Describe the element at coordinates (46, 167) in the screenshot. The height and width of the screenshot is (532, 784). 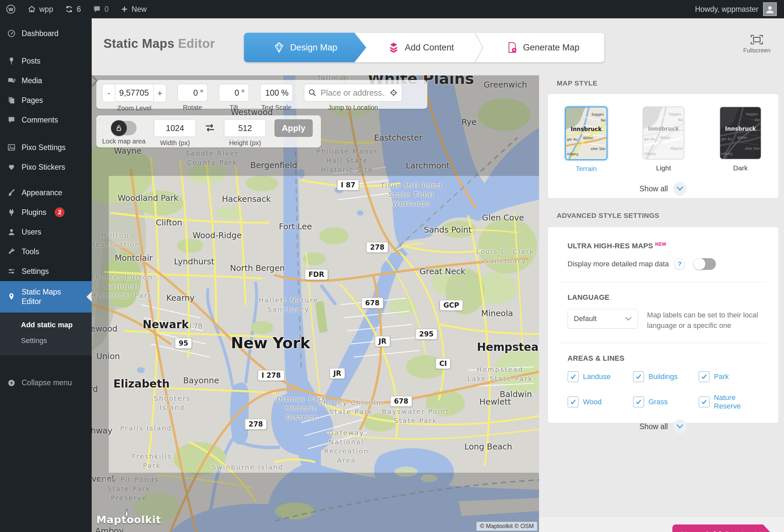
I see `sidebar-item-pixo-stickers: Pixo Stickers` at that location.